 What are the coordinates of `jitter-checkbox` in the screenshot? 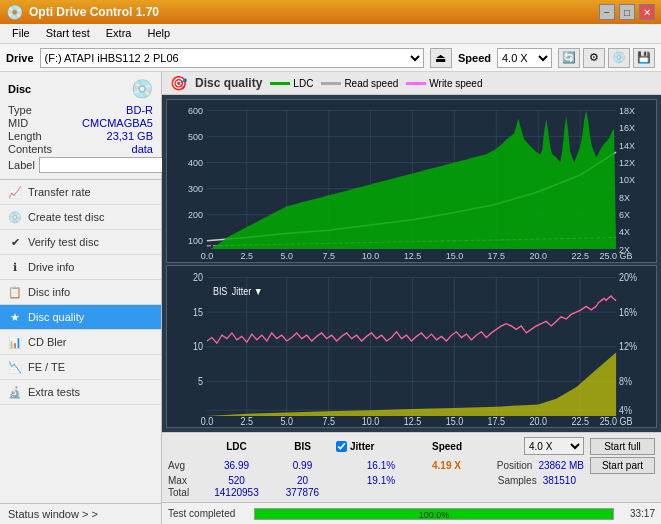 It's located at (342, 446).